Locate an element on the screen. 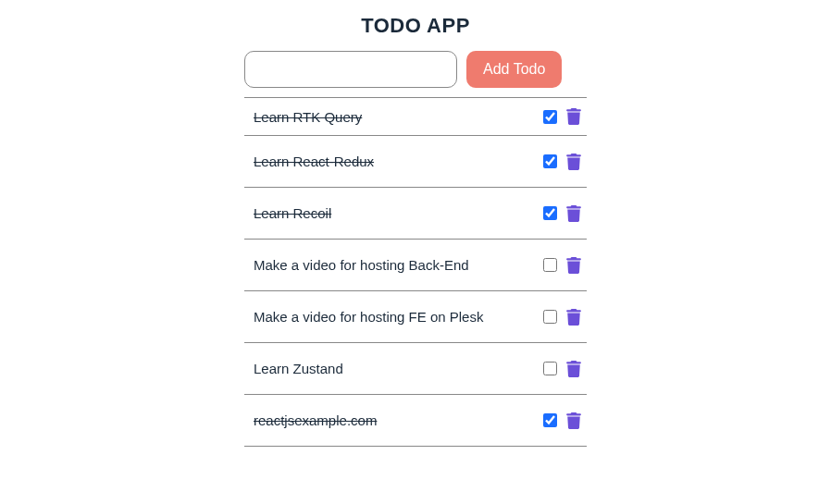  todo-text: Learn React-Redux is located at coordinates (398, 161).